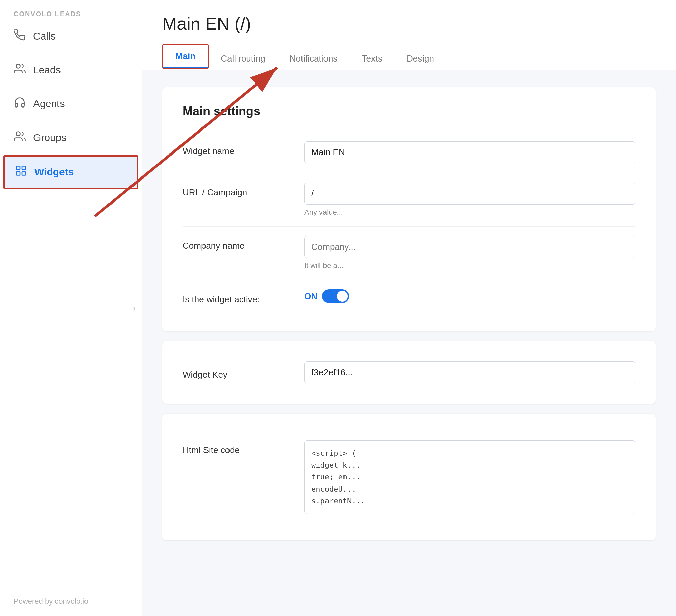 This screenshot has height=616, width=676. I want to click on widget-key-input, so click(470, 373).